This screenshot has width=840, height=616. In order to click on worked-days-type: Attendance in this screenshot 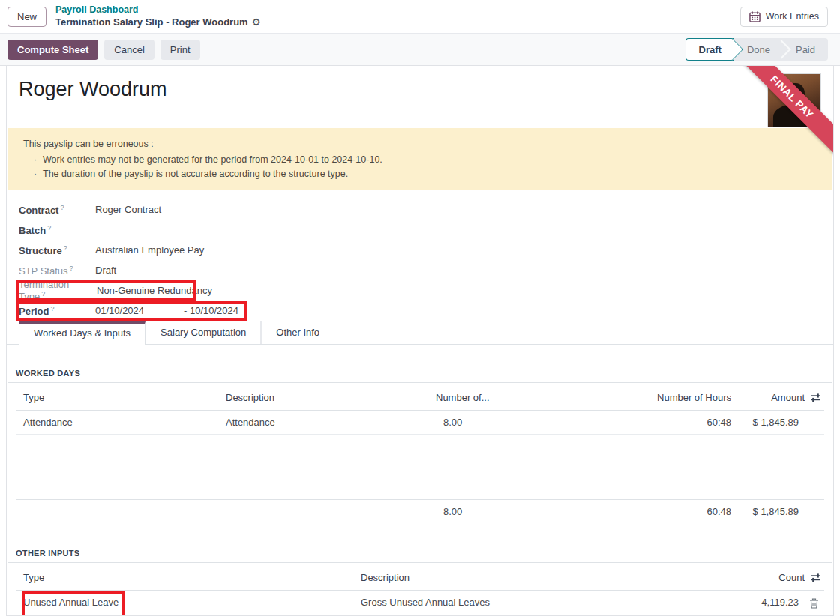, I will do `click(117, 423)`.